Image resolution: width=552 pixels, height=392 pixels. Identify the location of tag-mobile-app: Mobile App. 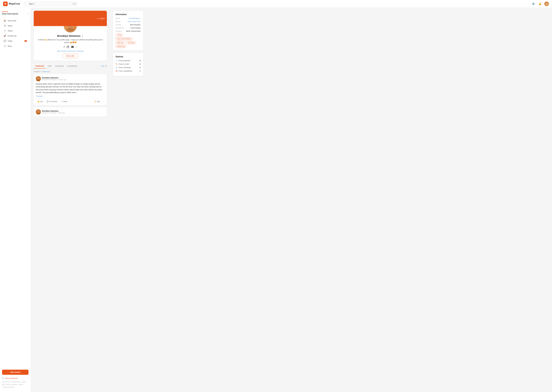
(121, 46).